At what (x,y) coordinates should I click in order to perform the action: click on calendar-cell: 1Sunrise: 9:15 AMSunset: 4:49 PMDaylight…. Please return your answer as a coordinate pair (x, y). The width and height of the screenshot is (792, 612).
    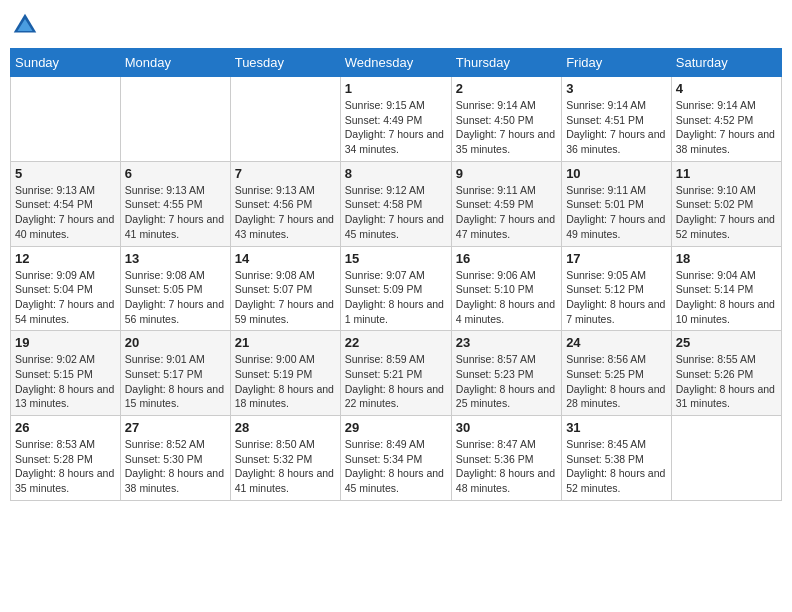
    Looking at the image, I should click on (396, 120).